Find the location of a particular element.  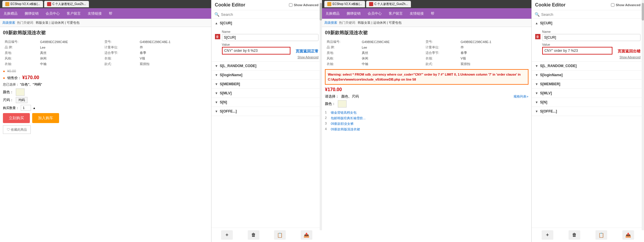

right-footer-copy: 📋 is located at coordinates (601, 235).